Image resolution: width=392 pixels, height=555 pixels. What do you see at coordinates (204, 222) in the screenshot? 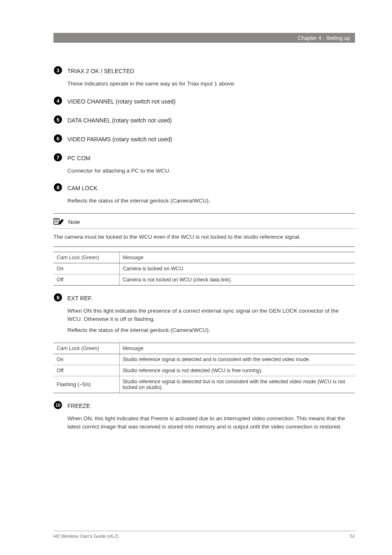
I see `note-header: Note` at bounding box center [204, 222].